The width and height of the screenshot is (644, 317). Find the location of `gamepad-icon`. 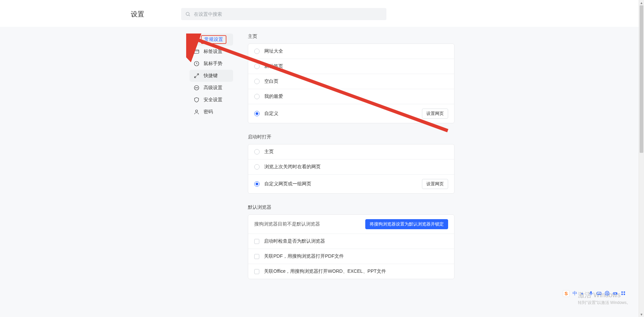

gamepad-icon is located at coordinates (615, 294).